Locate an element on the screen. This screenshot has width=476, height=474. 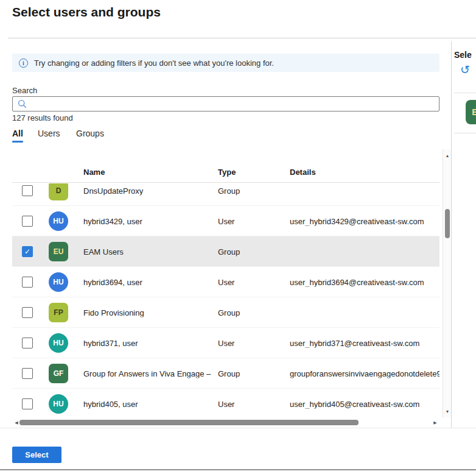
row-name: Fido Provisioning is located at coordinates (150, 312).